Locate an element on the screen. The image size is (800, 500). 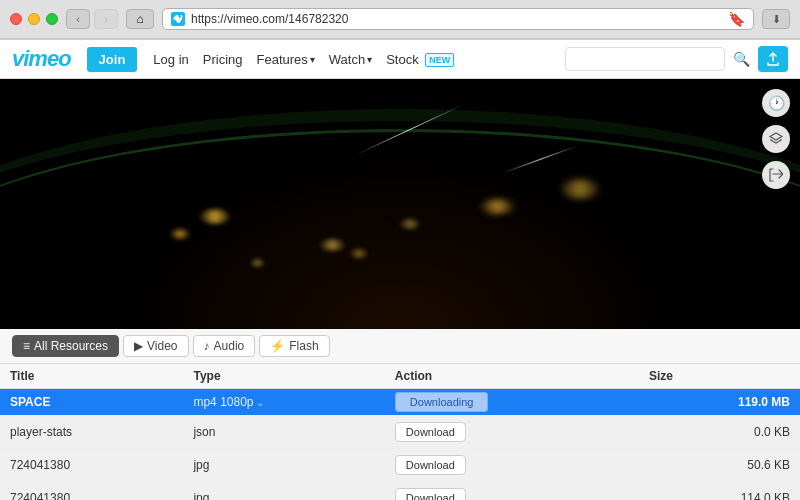
row-type: mp4 1080p ⌄ is located at coordinates (284, 402).